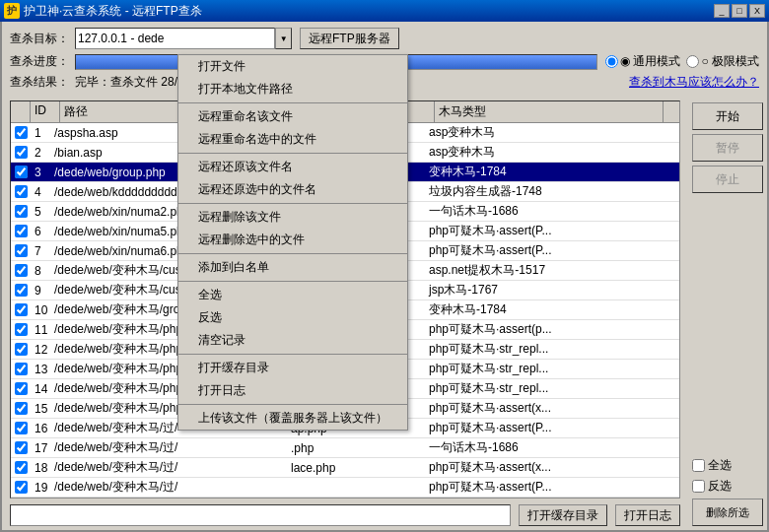 This screenshot has height=532, width=769. I want to click on extreme-mode-radio: ○ 极限模式, so click(723, 61).